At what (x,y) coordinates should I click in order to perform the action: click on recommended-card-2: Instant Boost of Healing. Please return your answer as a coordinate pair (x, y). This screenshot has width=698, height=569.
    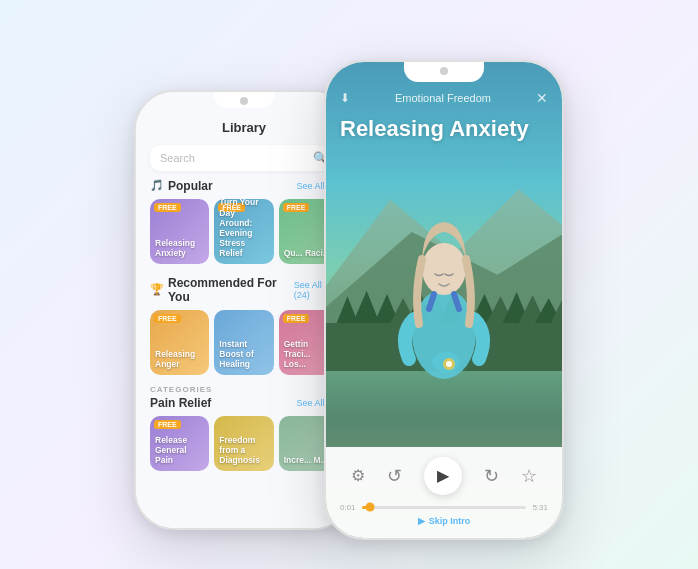
    Looking at the image, I should click on (244, 342).